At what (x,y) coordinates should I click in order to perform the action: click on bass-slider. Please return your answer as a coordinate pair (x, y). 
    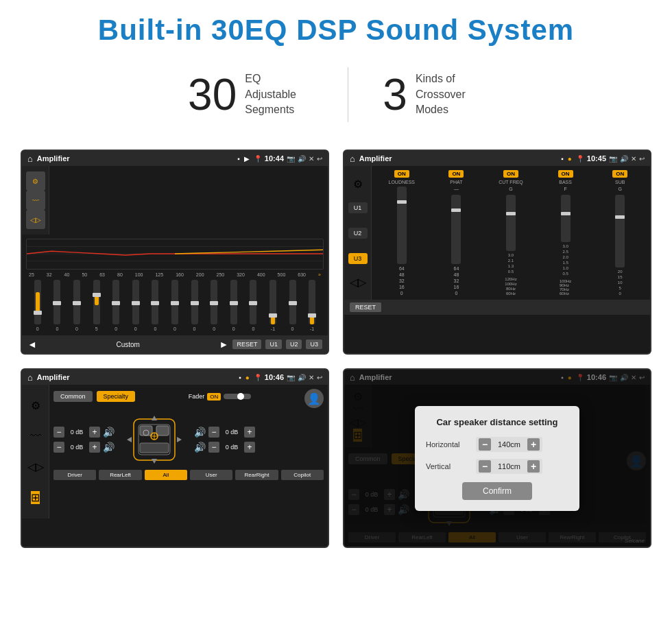
    Looking at the image, I should click on (566, 218).